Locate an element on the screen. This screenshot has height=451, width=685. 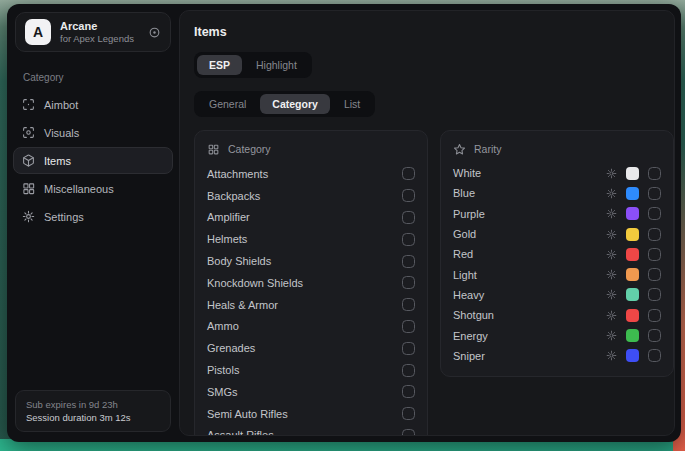
rarity-row-label: Shotgun is located at coordinates (474, 315).